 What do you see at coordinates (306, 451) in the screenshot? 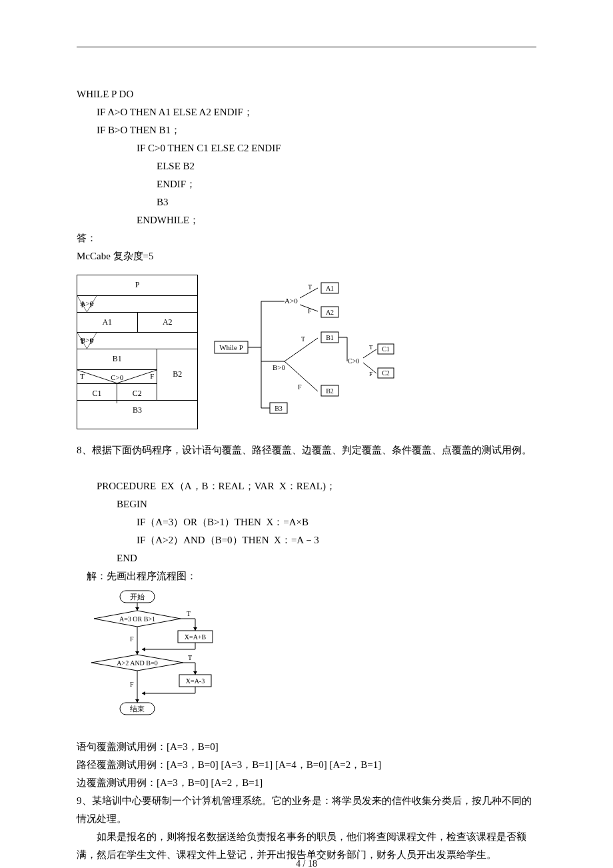
I see `question-8: 8、根据下面伪码程序，设计语句覆盖、路径覆盖、边覆盖、判定覆盖、条件覆盖、点覆盖…` at bounding box center [306, 451].